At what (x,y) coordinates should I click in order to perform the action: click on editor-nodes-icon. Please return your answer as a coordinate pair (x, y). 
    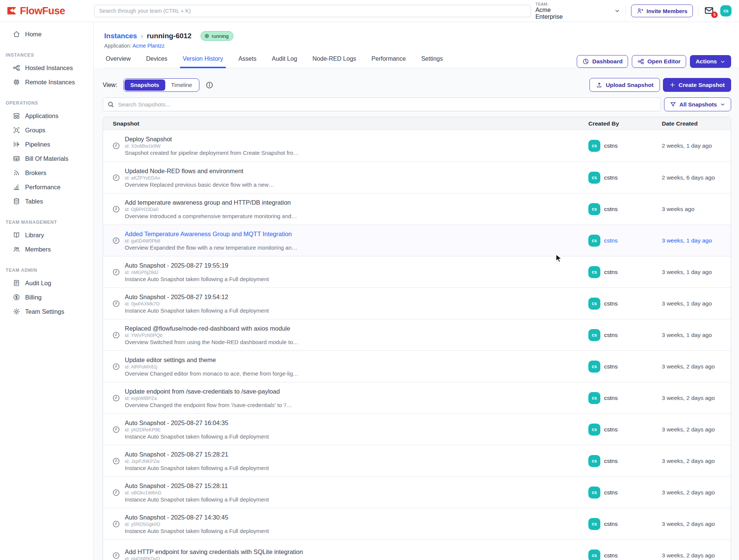
    Looking at the image, I should click on (641, 61).